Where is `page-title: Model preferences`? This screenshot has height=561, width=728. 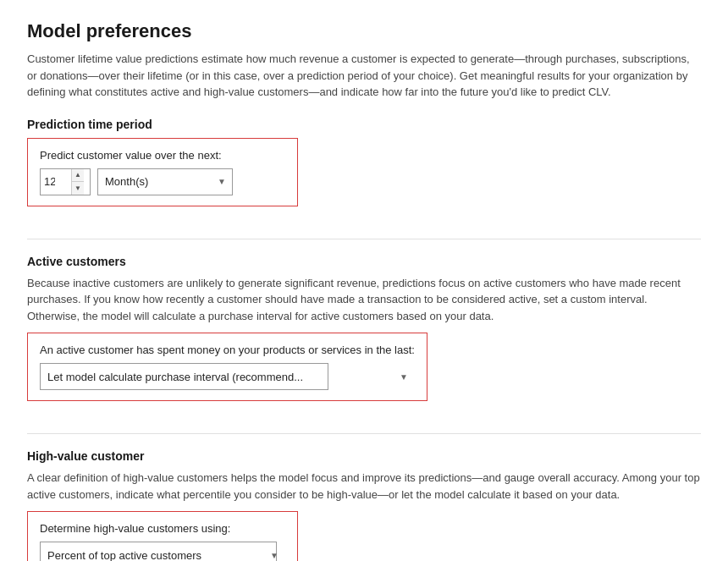 page-title: Model preferences is located at coordinates (364, 31).